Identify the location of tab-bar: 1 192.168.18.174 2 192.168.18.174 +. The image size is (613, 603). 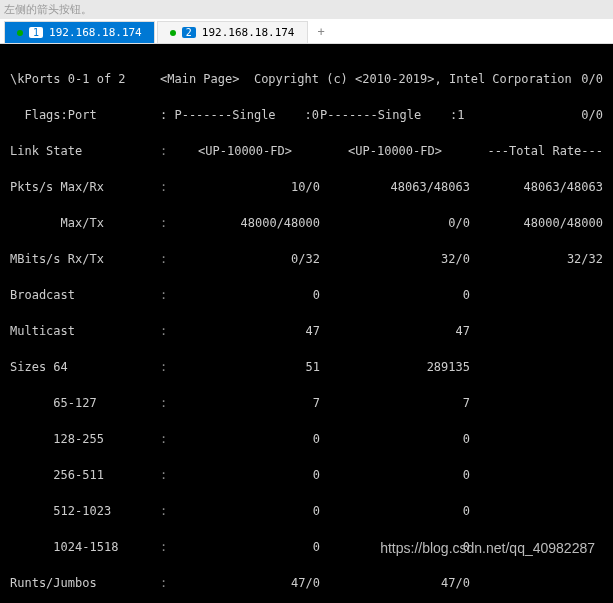
(306, 32).